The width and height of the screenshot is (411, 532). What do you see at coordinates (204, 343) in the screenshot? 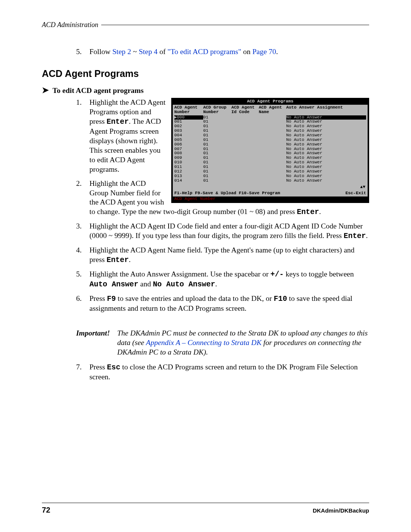
I see `link-appendix-a: Appendix A – Connecting to Strata DK` at bounding box center [204, 343].